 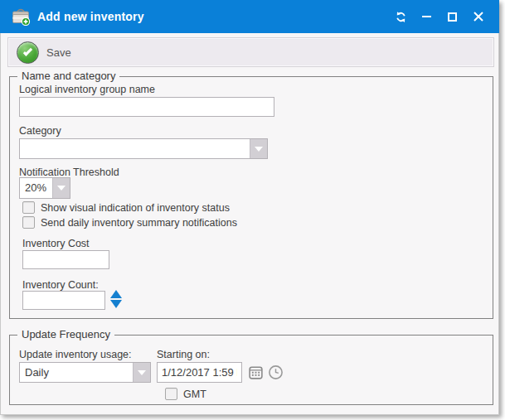 What do you see at coordinates (66, 260) in the screenshot?
I see `inventory-cost-input` at bounding box center [66, 260].